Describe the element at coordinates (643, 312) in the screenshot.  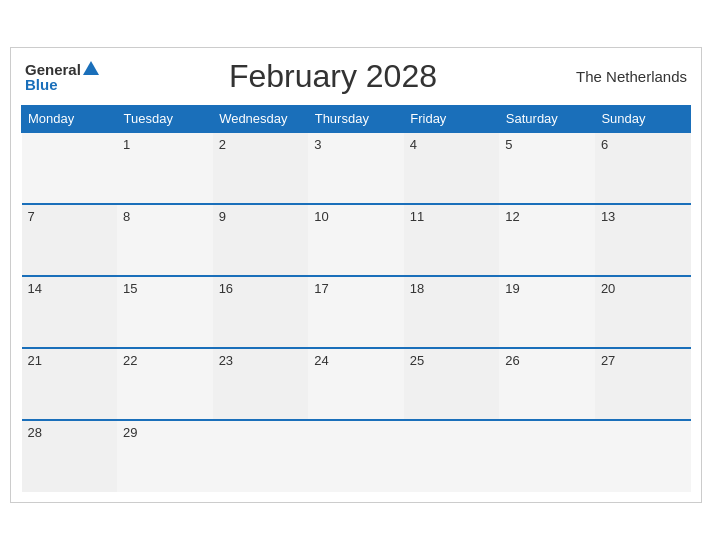
I see `day-cell: 20` at that location.